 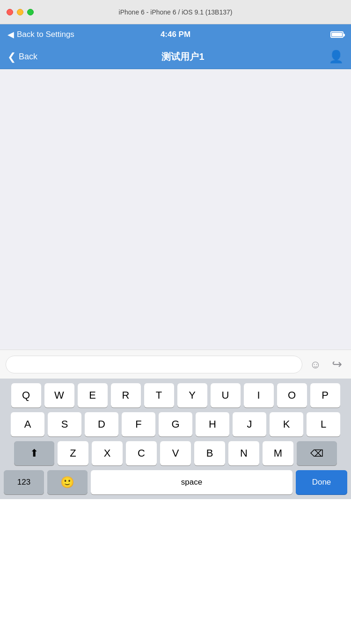 What do you see at coordinates (176, 35) in the screenshot?
I see `ios-status-bar: ◀ Back to Settings 4:46 PM` at bounding box center [176, 35].